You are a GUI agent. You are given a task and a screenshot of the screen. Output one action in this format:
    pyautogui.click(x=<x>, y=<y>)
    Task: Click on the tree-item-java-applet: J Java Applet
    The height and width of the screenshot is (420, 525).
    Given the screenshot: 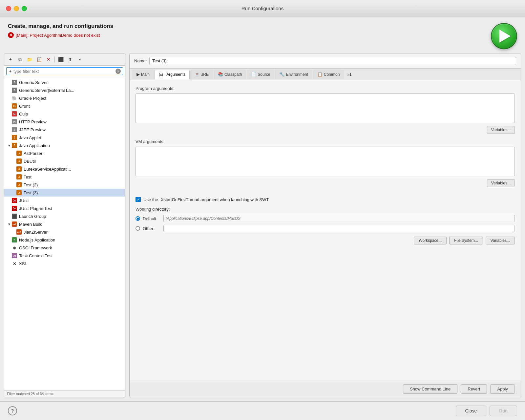 What is the action you would take?
    pyautogui.click(x=65, y=137)
    